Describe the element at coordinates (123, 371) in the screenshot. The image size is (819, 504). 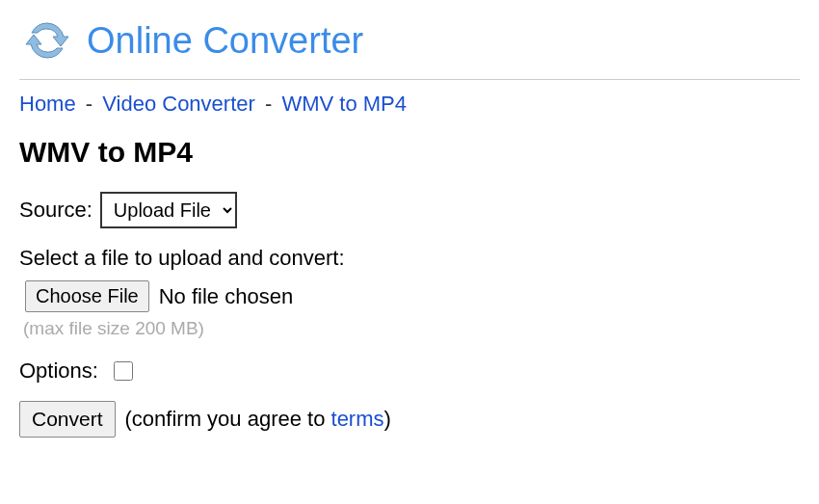
I see `options-checkbox` at that location.